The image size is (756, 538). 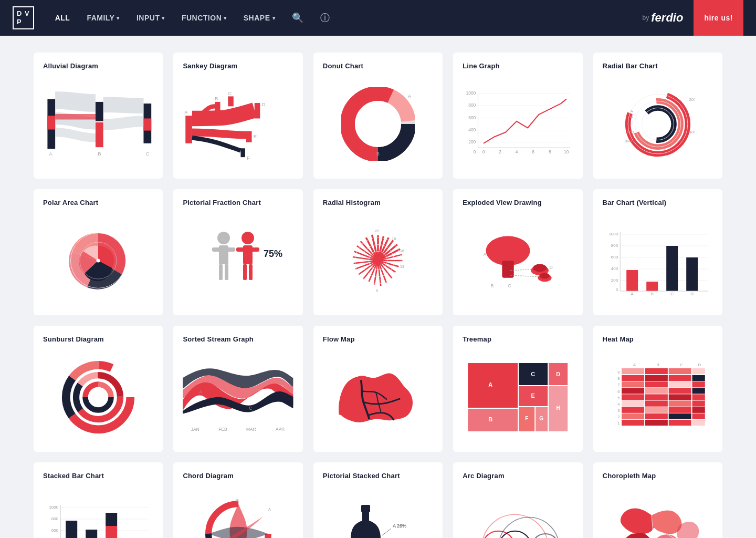 What do you see at coordinates (518, 389) in the screenshot?
I see `chart-card-treemap: Treemap A C D B E` at bounding box center [518, 389].